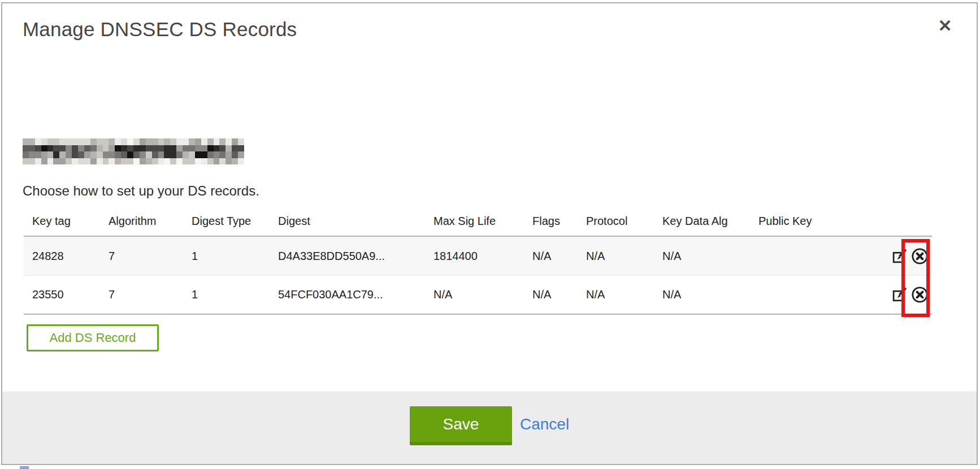  I want to click on page-behind, so click(490, 467).